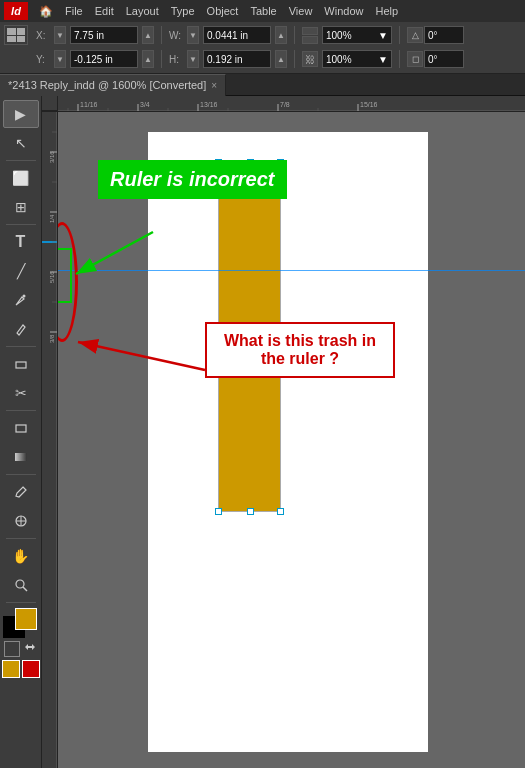 This screenshot has height=768, width=525. What do you see at coordinates (192, 180) in the screenshot?
I see `annotation-ruler-incorrect: Ruler is incorrect` at bounding box center [192, 180].